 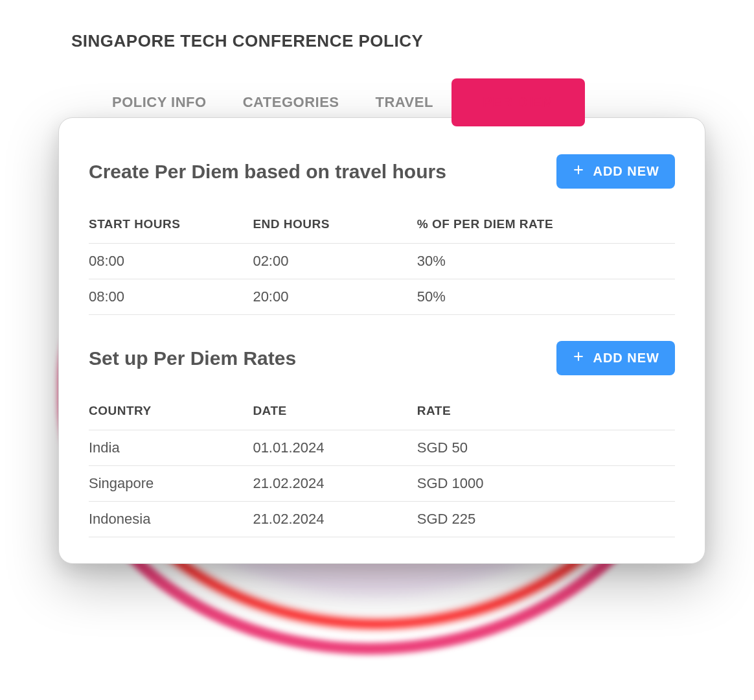 I want to click on hours-table: START HOURS END HOURS % OF PER DIEM RATE…, so click(x=382, y=266).